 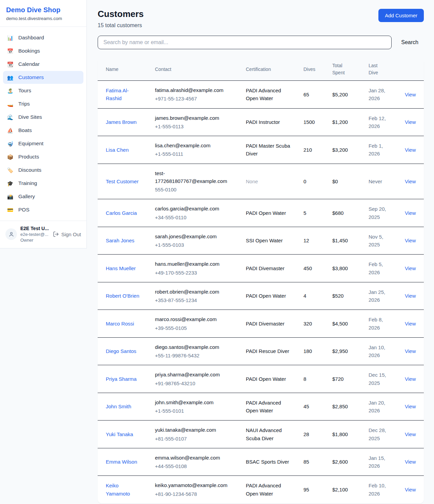 I want to click on customer-name-link: Priya Sharma, so click(x=121, y=379).